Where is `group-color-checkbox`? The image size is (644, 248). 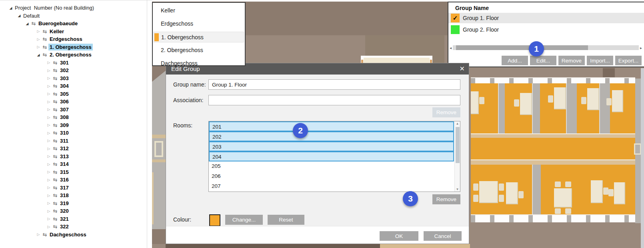 group-color-checkbox is located at coordinates (455, 30).